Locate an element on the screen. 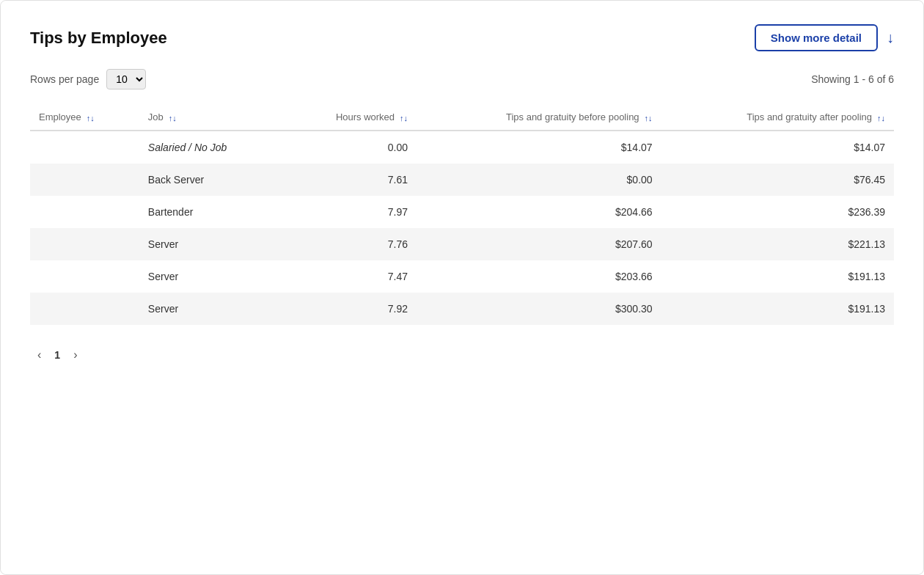 The height and width of the screenshot is (575, 924). cell-tips-after: $221.13 is located at coordinates (777, 244).